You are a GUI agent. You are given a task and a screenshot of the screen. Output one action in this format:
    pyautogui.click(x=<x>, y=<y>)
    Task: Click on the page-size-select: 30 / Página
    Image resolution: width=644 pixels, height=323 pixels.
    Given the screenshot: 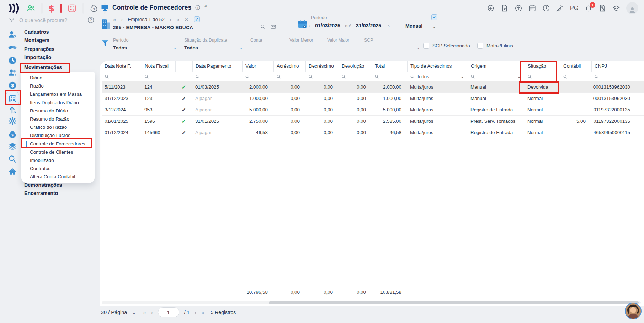 What is the action you would take?
    pyautogui.click(x=114, y=312)
    